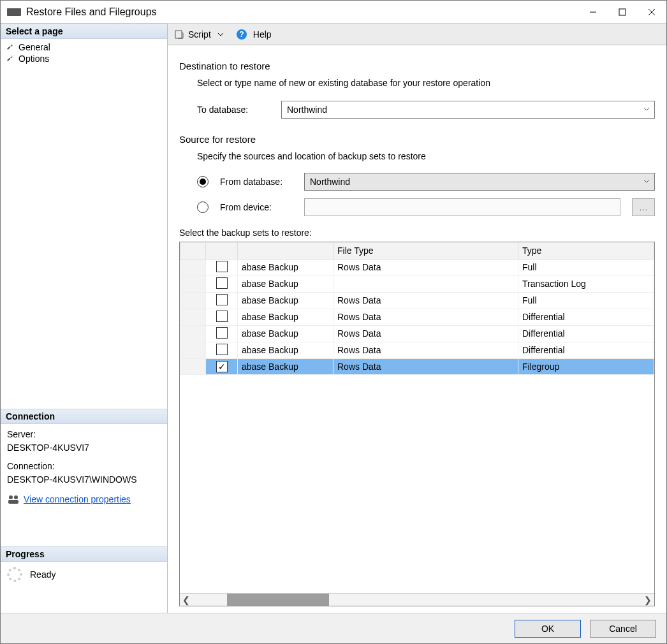 This screenshot has height=644, width=667. What do you see at coordinates (84, 479) in the screenshot?
I see `connection-value: DESKTOP-4KUSVI7\WINDOWS` at bounding box center [84, 479].